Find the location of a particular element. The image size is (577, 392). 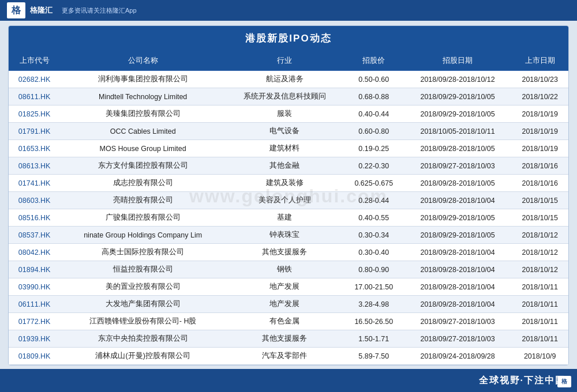

cell-r16-c2: 汽车及零部件 is located at coordinates (285, 356).